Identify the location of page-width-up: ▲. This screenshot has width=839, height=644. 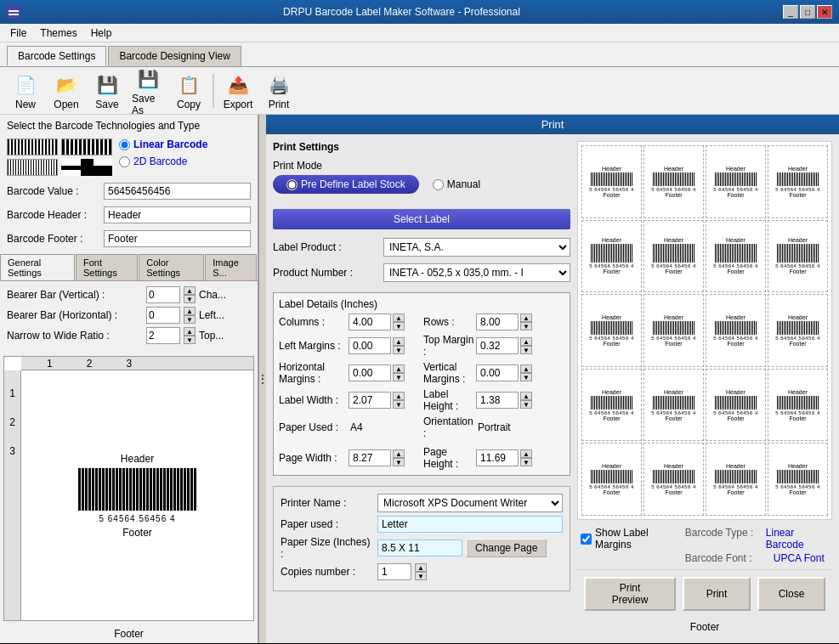
(399, 454).